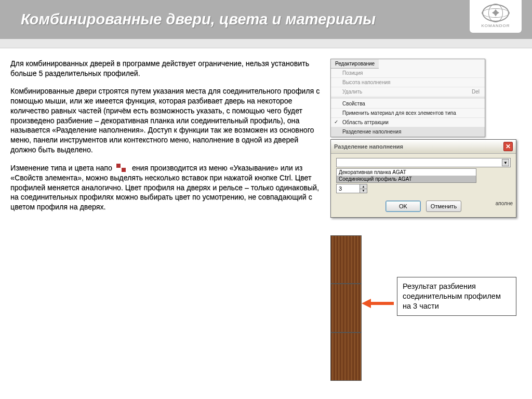  What do you see at coordinates (352, 189) in the screenshot?
I see `parts-count-field: 3 ▲▼` at bounding box center [352, 189].